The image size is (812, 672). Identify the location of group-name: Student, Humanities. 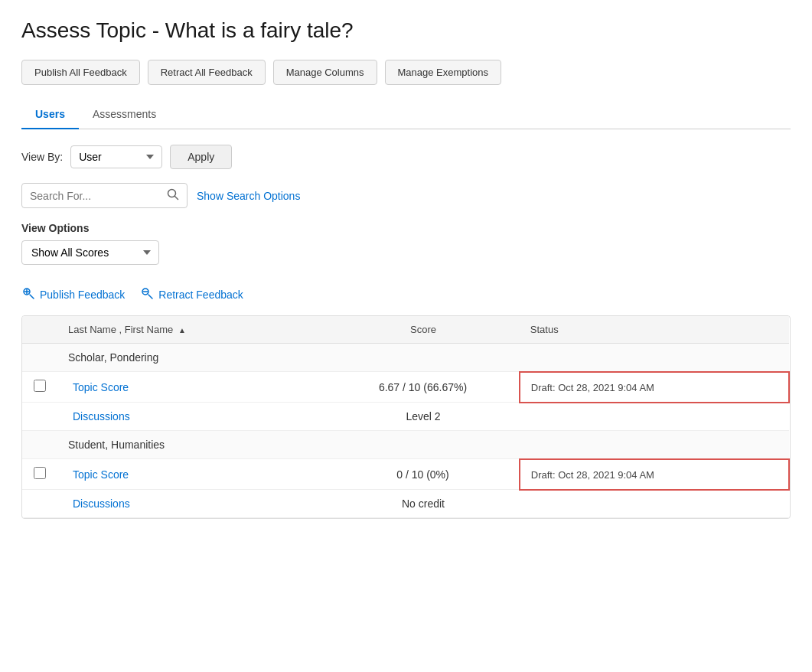
(192, 445).